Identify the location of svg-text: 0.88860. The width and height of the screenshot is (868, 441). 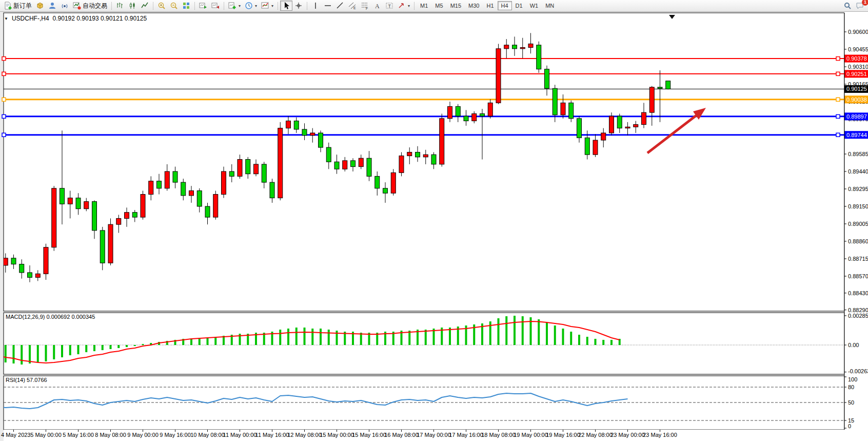
(858, 241).